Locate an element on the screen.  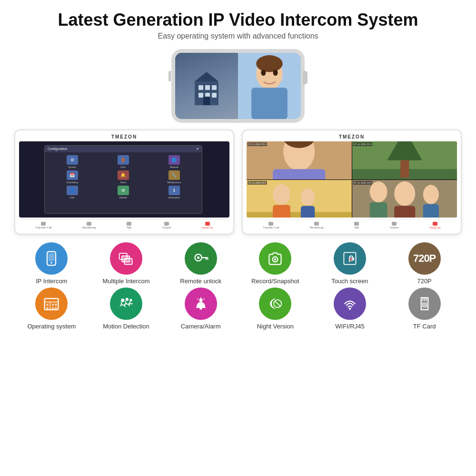
config-maintenance: 🔧 Maintenance is located at coordinates (174, 177).